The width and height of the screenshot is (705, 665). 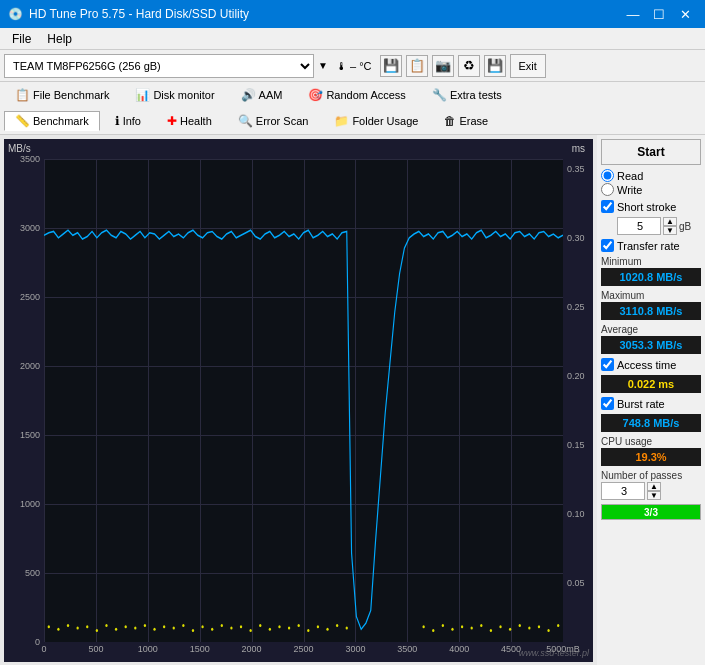 What do you see at coordinates (651, 345) in the screenshot?
I see `average-value: 3053.3 MB/s` at bounding box center [651, 345].